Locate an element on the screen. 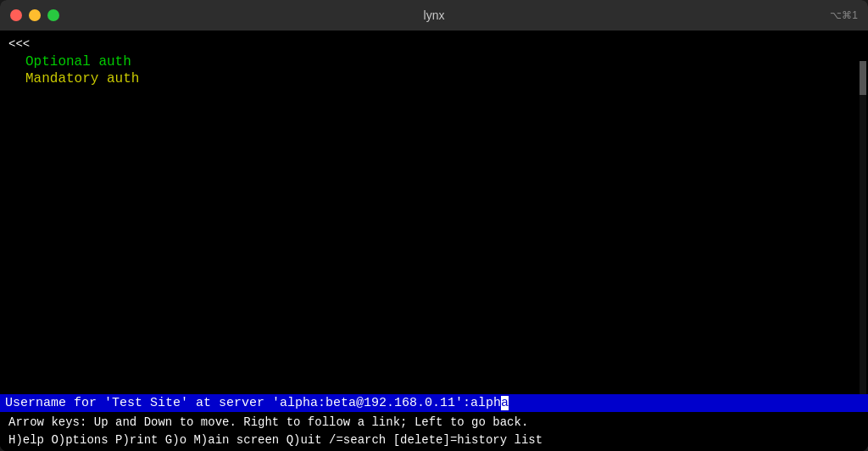 This screenshot has height=451, width=868. link-optional: Optional auth is located at coordinates (434, 62).